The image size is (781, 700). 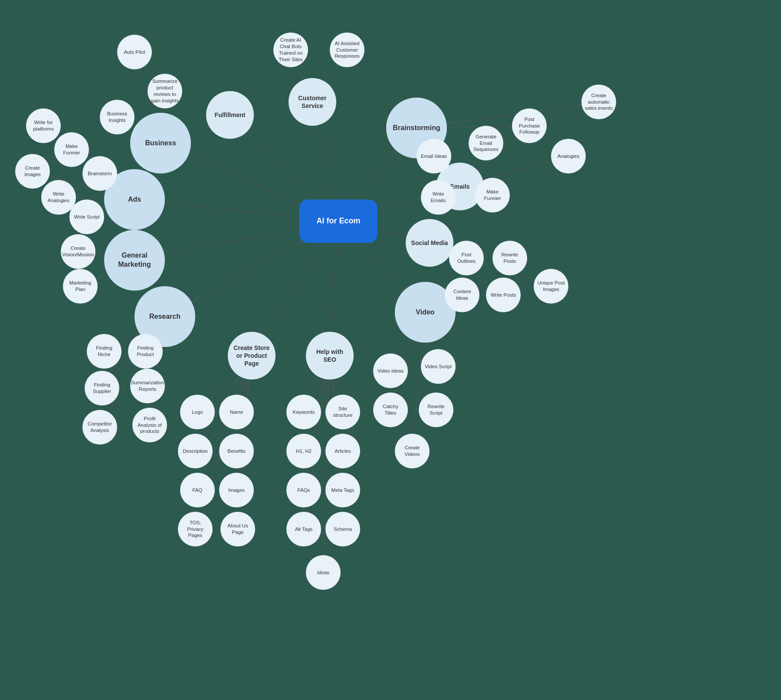 What do you see at coordinates (87, 217) in the screenshot?
I see `node-write-script: Write Script` at bounding box center [87, 217].